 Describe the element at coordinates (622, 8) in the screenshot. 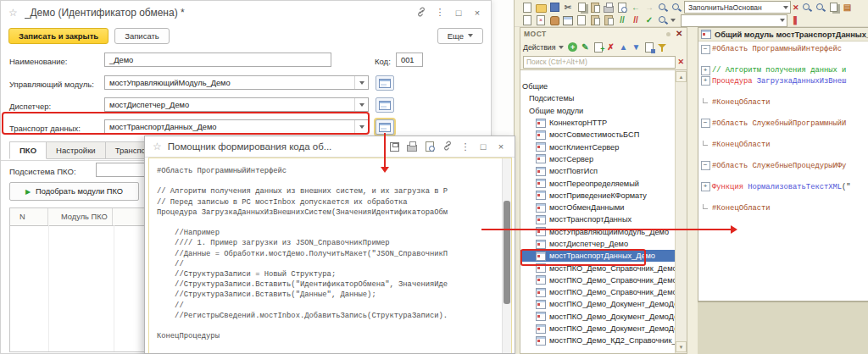

I see `print-preview-icon` at that location.